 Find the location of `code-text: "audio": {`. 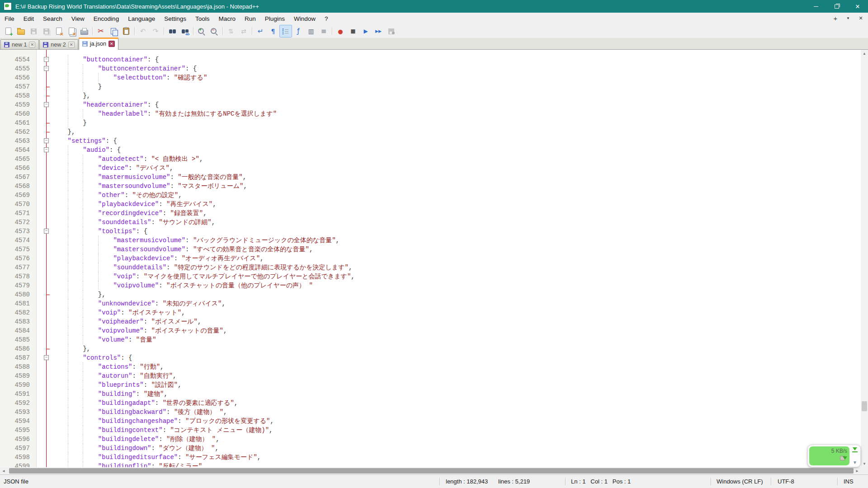

code-text: "audio": { is located at coordinates (456, 150).